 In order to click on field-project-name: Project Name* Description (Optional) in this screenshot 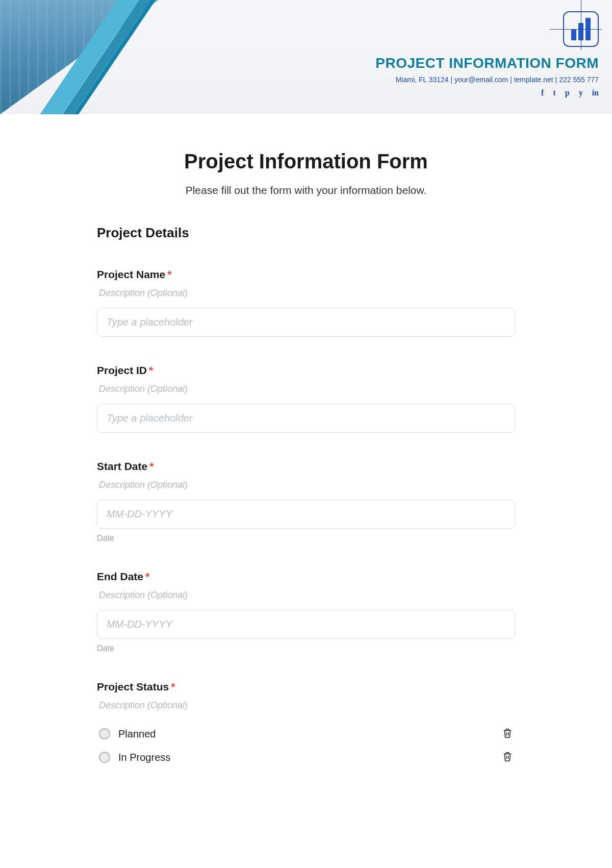, I will do `click(306, 303)`.